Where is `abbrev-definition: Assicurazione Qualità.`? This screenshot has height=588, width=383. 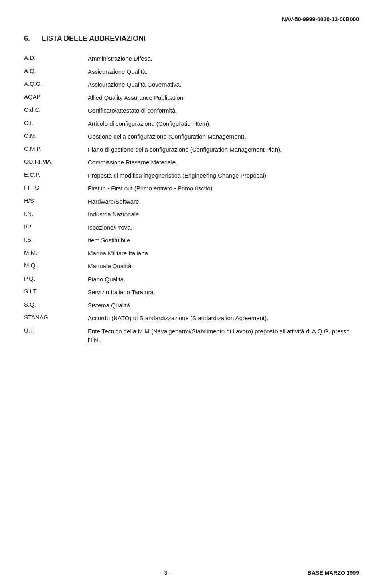 abbrev-definition: Assicurazione Qualità. is located at coordinates (223, 72).